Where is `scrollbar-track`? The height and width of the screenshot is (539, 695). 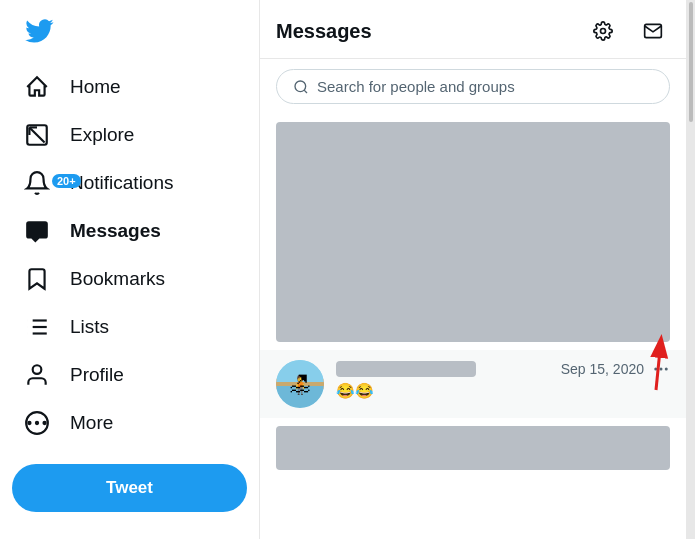 scrollbar-track is located at coordinates (691, 270).